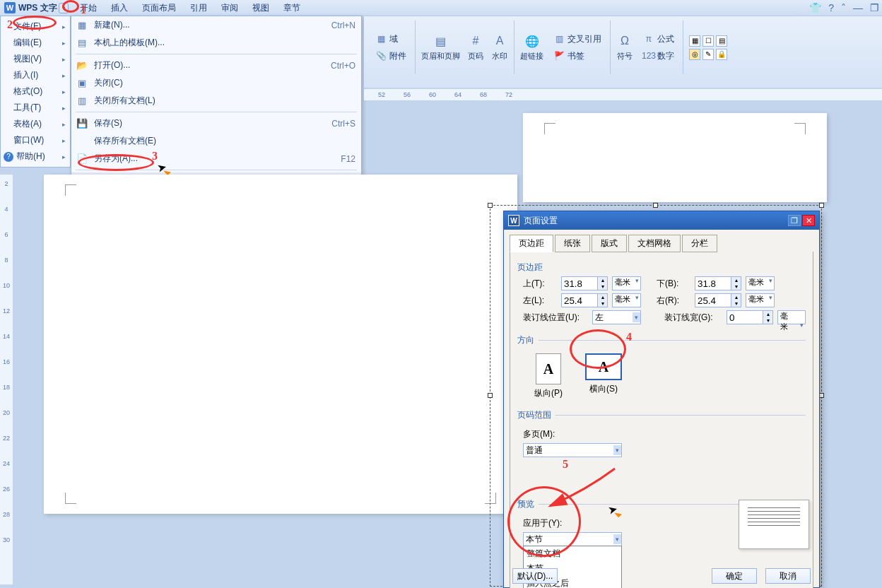  Describe the element at coordinates (535, 576) in the screenshot. I see `btn-default: 默认(D)...` at that location.